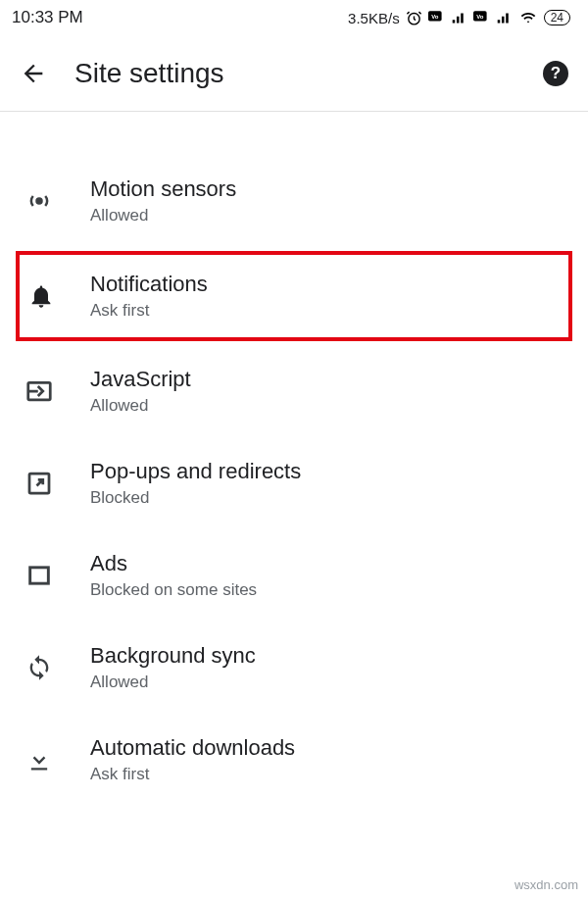  What do you see at coordinates (173, 564) in the screenshot?
I see `setting-title: Ads` at bounding box center [173, 564].